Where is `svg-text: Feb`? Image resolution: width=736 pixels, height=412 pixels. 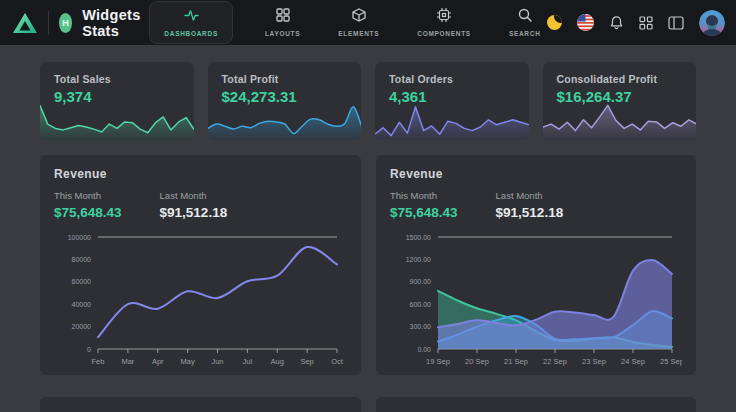 svg-text: Feb is located at coordinates (98, 362).